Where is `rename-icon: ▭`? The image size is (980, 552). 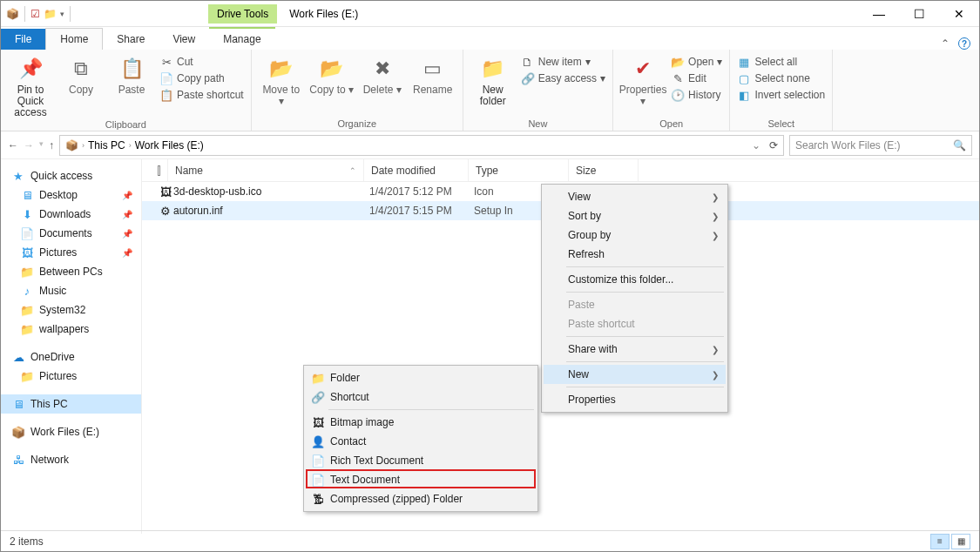
rename-icon: ▭ is located at coordinates (433, 69).